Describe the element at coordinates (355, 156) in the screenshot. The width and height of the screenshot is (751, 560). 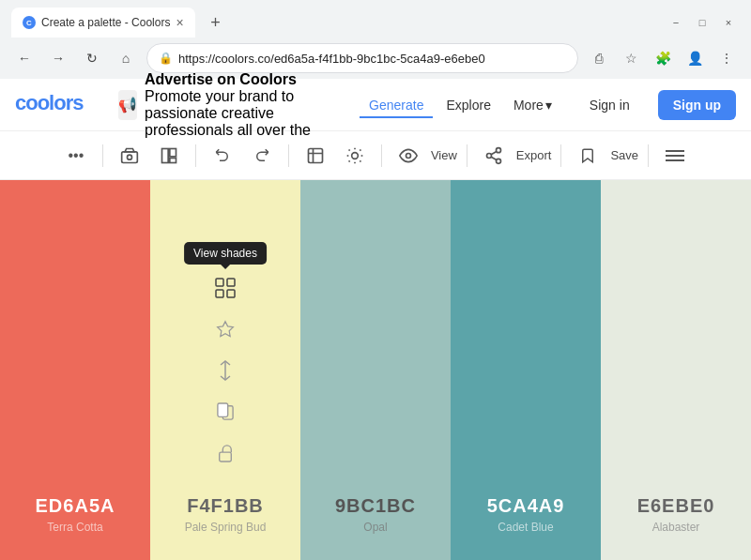
I see `brightness-button` at that location.